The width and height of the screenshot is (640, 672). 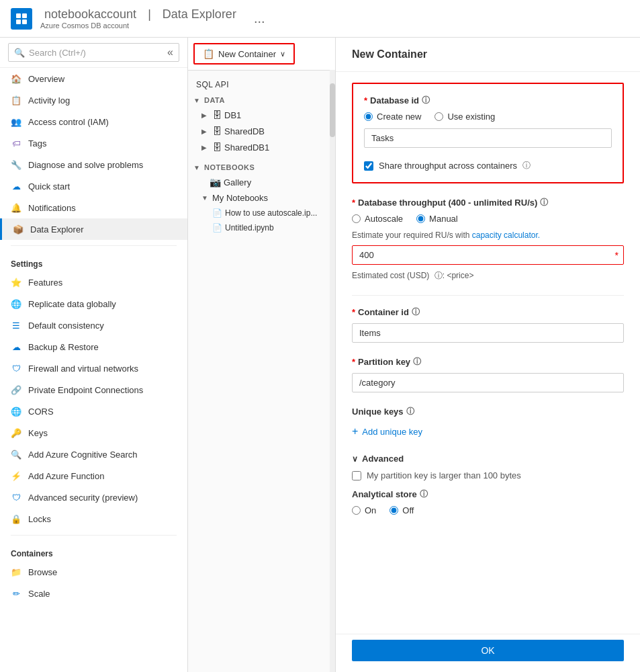 I want to click on notebooks-section: ▼ NOTEBOOKS, so click(x=262, y=167).